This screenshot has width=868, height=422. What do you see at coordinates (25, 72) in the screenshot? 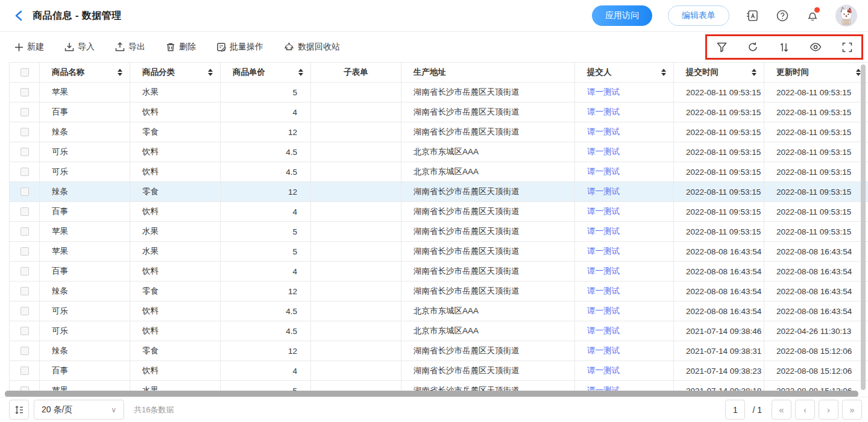
I see `select-all-checkbox` at bounding box center [25, 72].